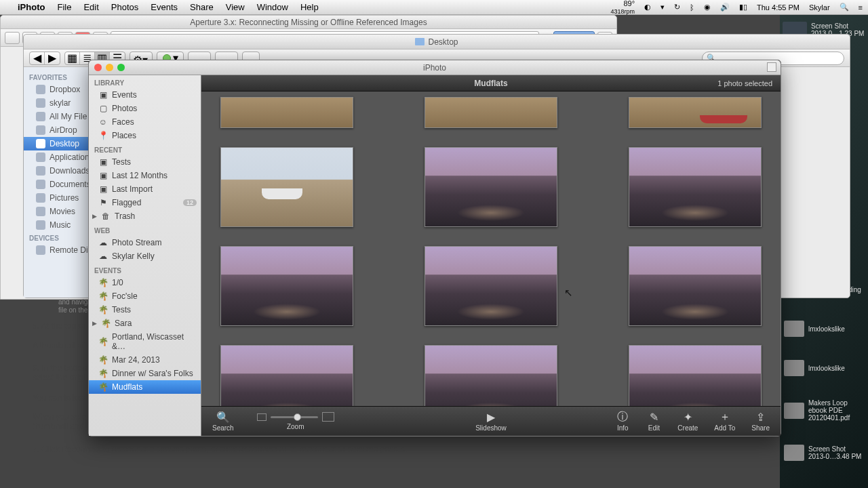  What do you see at coordinates (861, 7) in the screenshot?
I see `notification-center-icon: ≡` at bounding box center [861, 7].